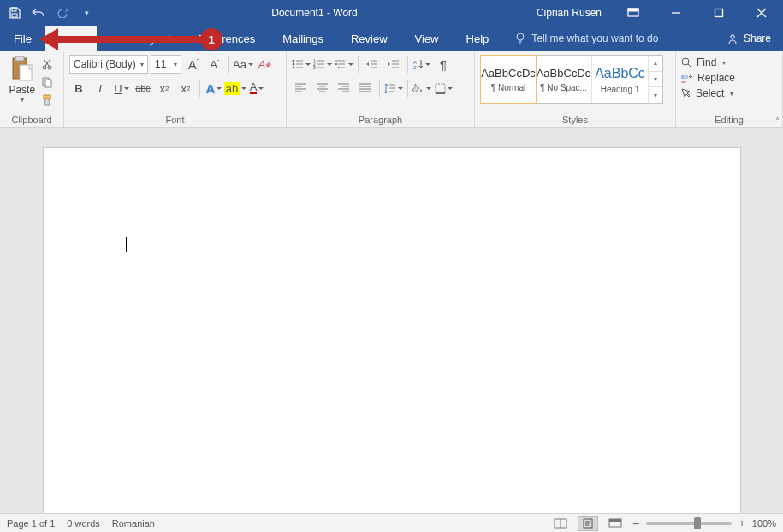  What do you see at coordinates (561, 523) in the screenshot?
I see `read-mode-icon` at bounding box center [561, 523].